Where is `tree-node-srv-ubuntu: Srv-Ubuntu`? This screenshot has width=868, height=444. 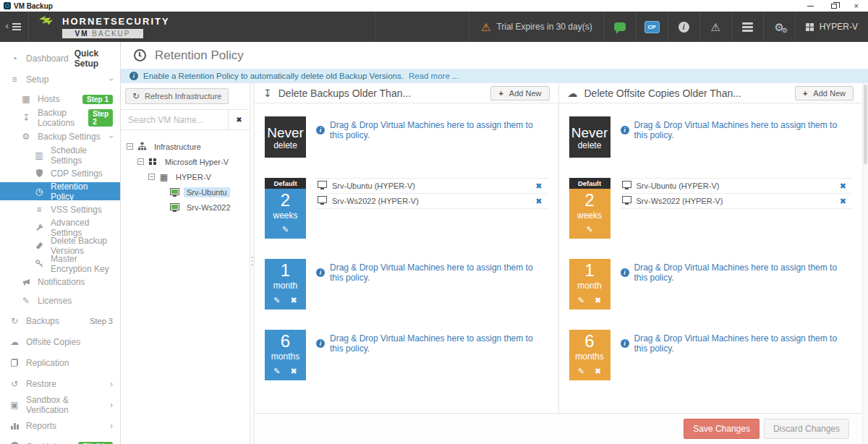
tree-node-srv-ubuntu: Srv-Ubuntu is located at coordinates (185, 192).